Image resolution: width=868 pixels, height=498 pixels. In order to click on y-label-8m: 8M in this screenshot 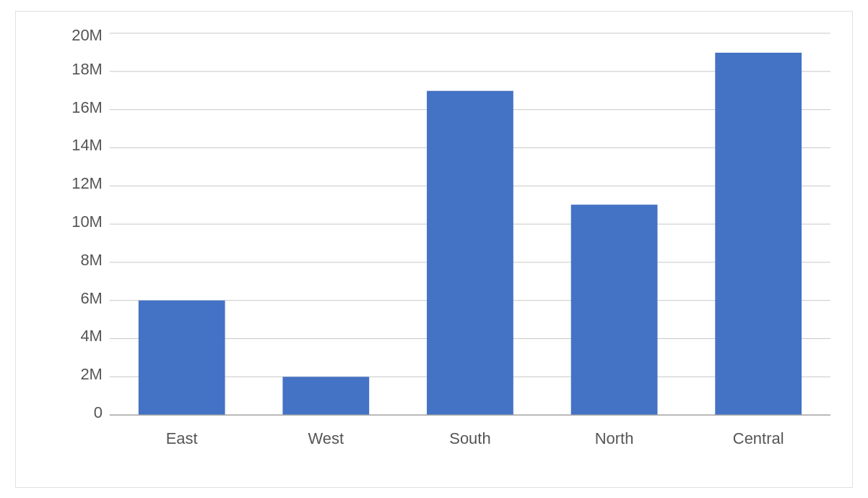, I will do `click(91, 259)`.